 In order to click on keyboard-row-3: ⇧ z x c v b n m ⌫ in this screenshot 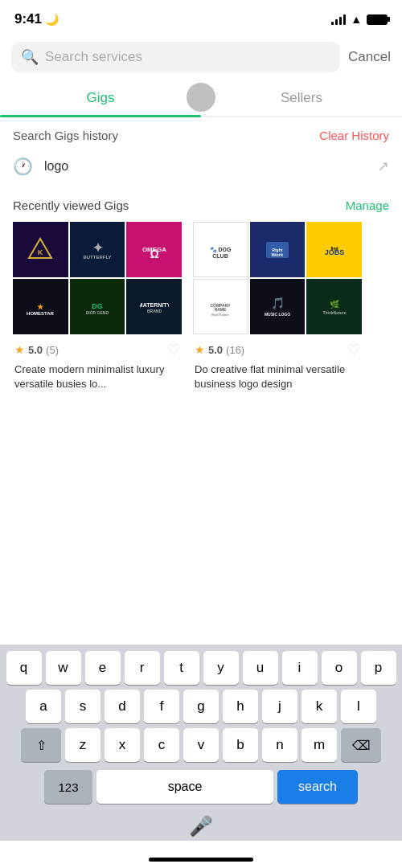, I will do `click(201, 745)`.